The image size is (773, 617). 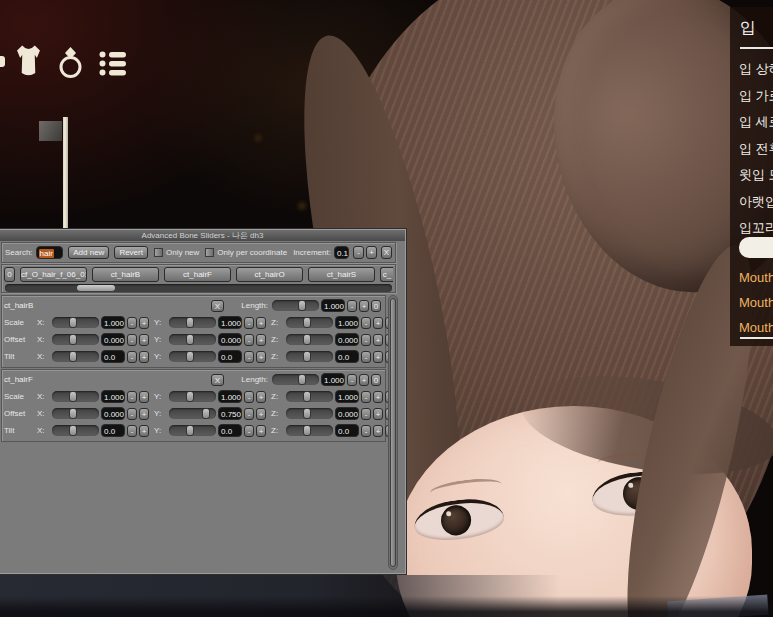 What do you see at coordinates (192, 414) in the screenshot?
I see `offset-y-slider` at bounding box center [192, 414].